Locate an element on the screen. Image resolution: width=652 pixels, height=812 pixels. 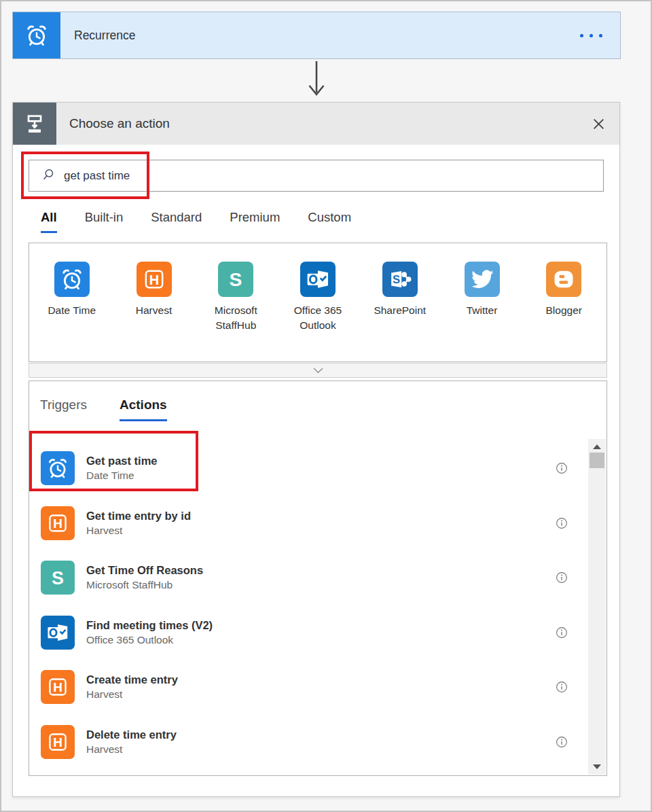
action-item-title: Delete time entry is located at coordinates (132, 735).